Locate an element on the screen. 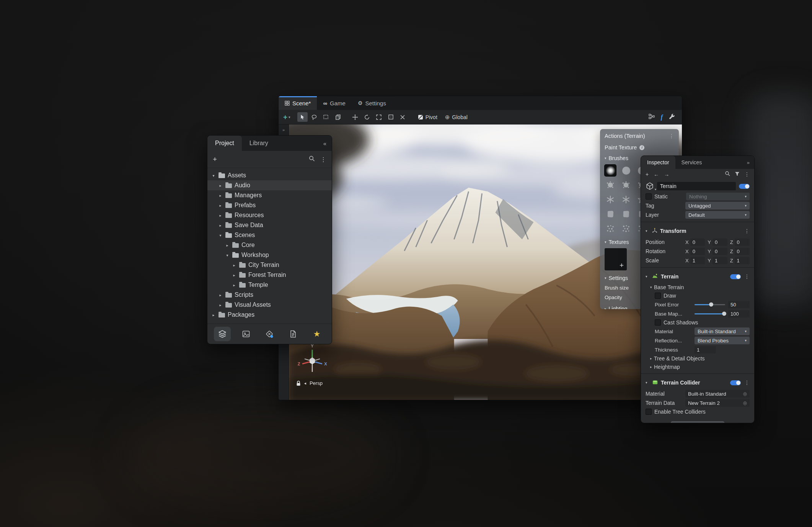  tree-item-assets: ▾Assets is located at coordinates (269, 175).